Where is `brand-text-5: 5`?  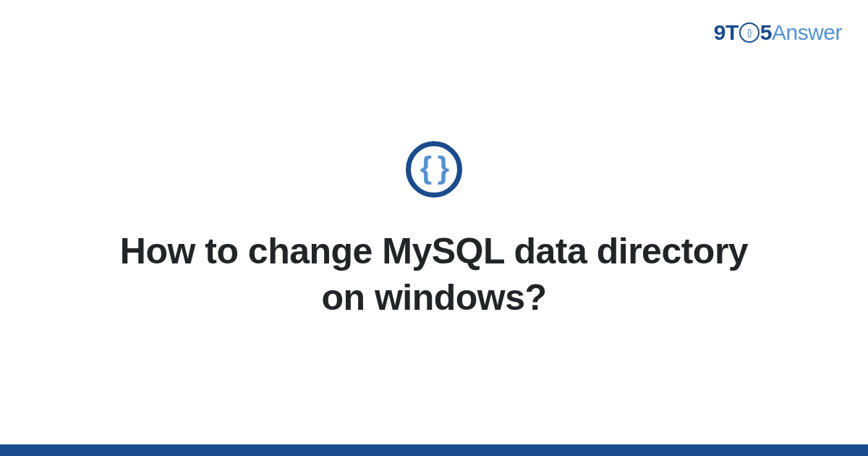
brand-text-5: 5 is located at coordinates (766, 32).